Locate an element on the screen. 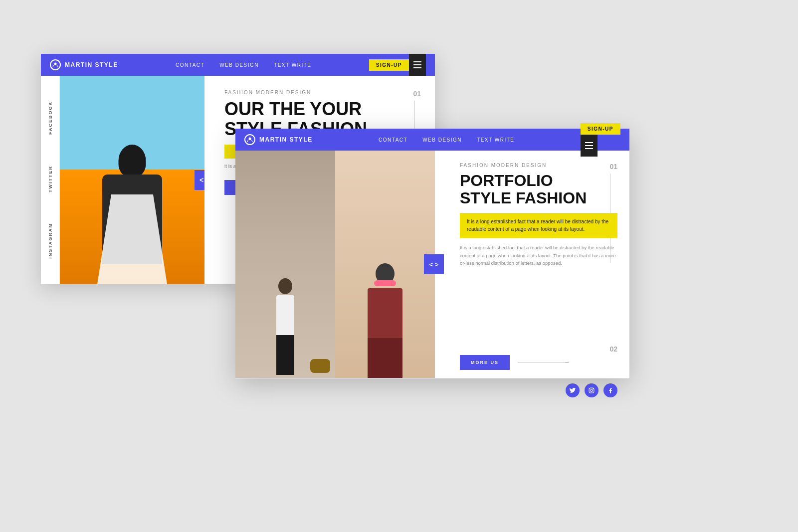 The width and height of the screenshot is (798, 532). fp-glasses is located at coordinates (385, 283).